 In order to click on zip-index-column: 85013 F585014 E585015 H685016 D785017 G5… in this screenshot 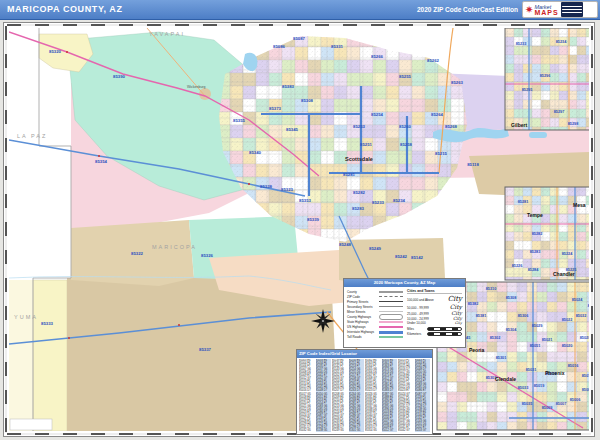, I will do `click(406, 396)`.